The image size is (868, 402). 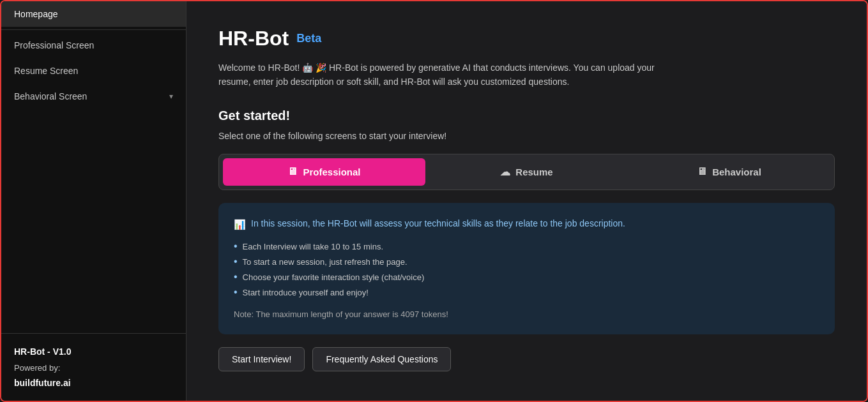 What do you see at coordinates (505, 172) in the screenshot?
I see `resume-tab-icon: ☁` at bounding box center [505, 172].